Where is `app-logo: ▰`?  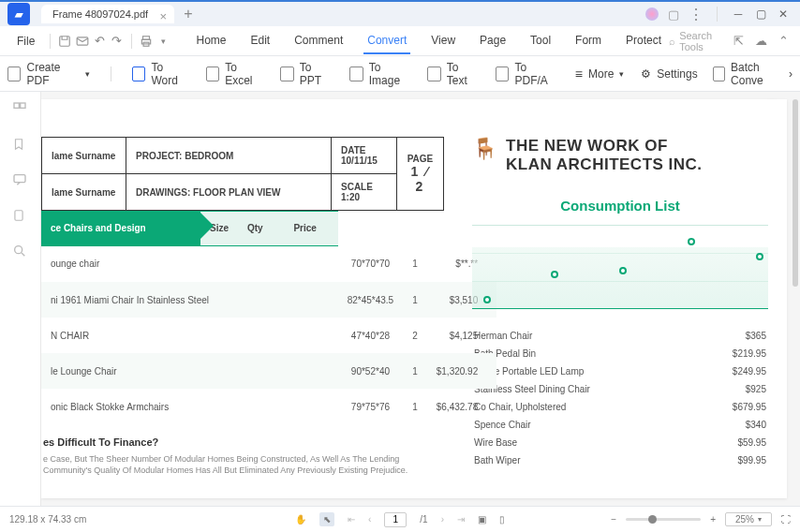 app-logo: ▰ is located at coordinates (19, 14).